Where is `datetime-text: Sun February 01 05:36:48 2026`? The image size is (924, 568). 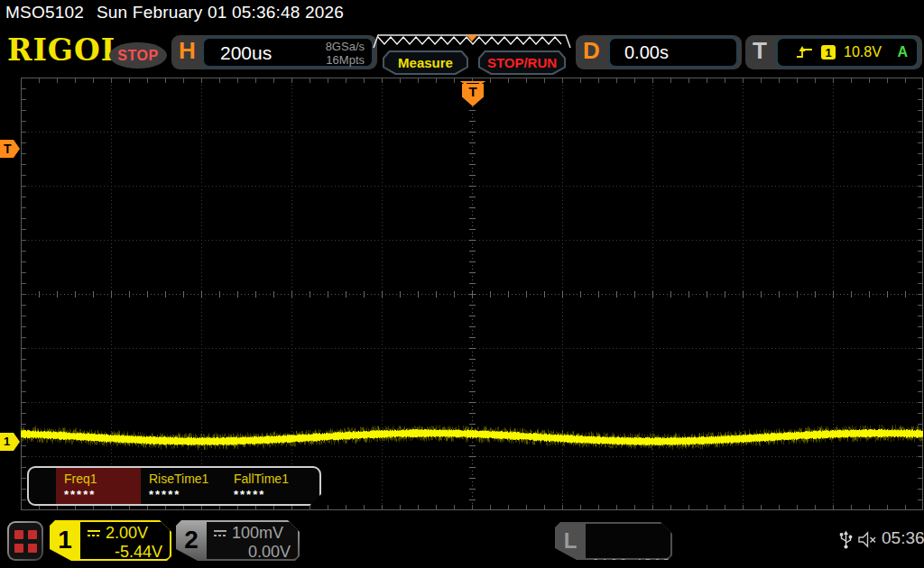
datetime-text: Sun February 01 05:36:48 2026 is located at coordinates (220, 13).